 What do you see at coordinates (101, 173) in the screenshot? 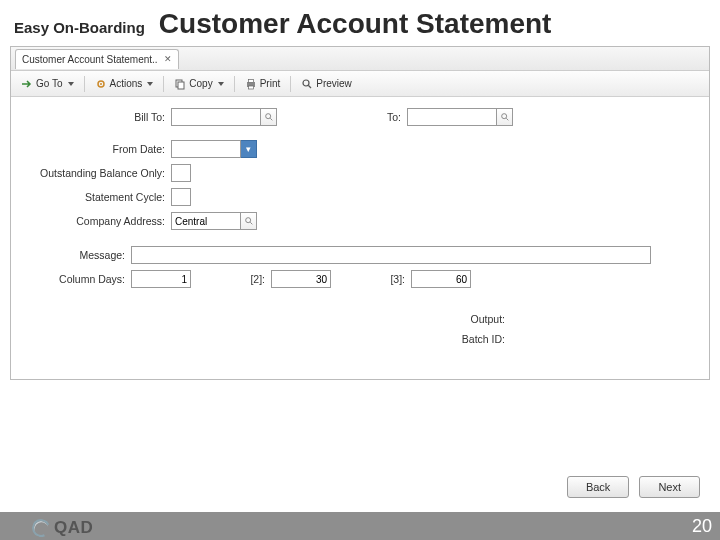
I see `outstanding-label: Outstanding Balance Only:` at bounding box center [101, 173].